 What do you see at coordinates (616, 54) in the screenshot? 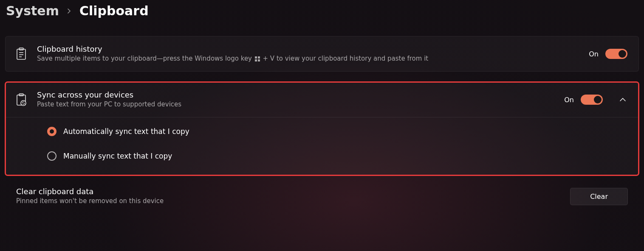
I see `clipboard-history-toggle` at bounding box center [616, 54].